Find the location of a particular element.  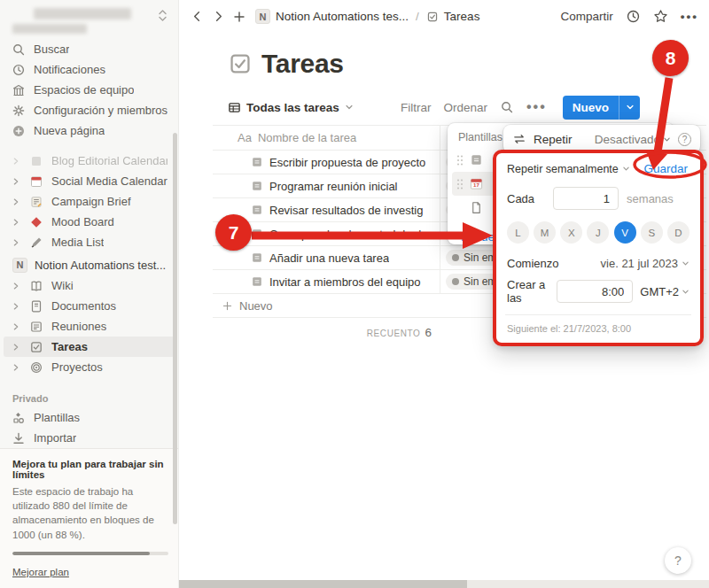

filter-button: Filtrar is located at coordinates (417, 108).